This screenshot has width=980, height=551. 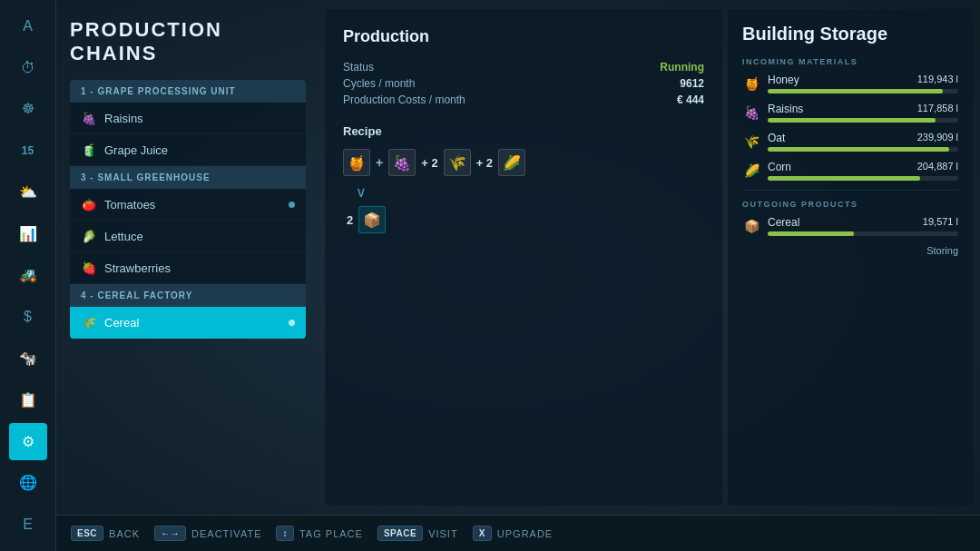 What do you see at coordinates (188, 118) in the screenshot?
I see `chain-item-raisins: 🍇 Raisins` at bounding box center [188, 118].